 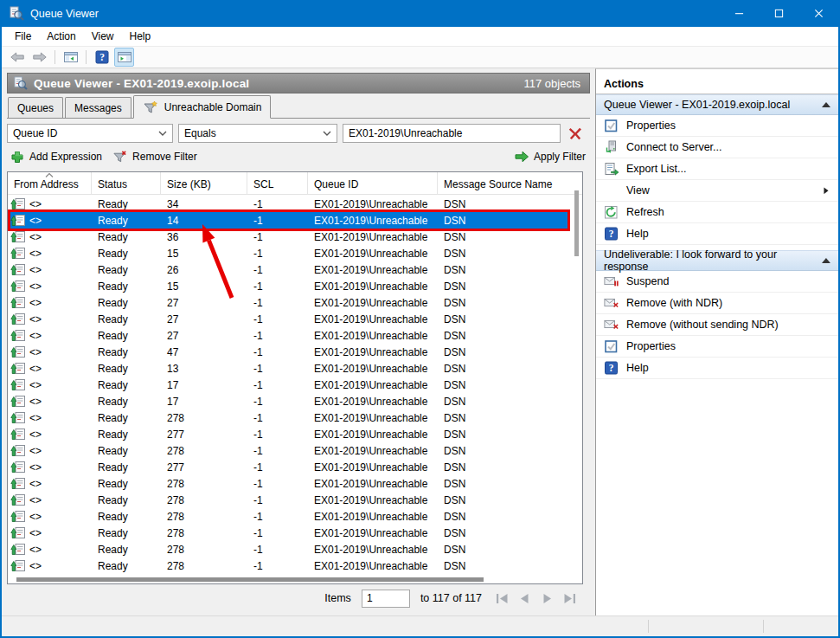 I want to click on action-remove-without-sending-ndr: Remove (without sending NDR), so click(x=717, y=325).